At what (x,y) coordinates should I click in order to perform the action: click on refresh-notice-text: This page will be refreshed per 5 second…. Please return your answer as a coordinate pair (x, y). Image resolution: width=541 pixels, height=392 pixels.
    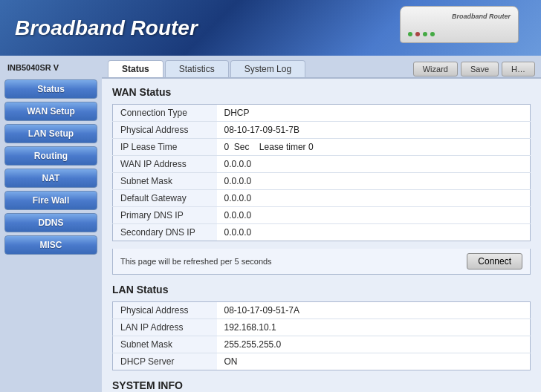
    Looking at the image, I should click on (196, 261).